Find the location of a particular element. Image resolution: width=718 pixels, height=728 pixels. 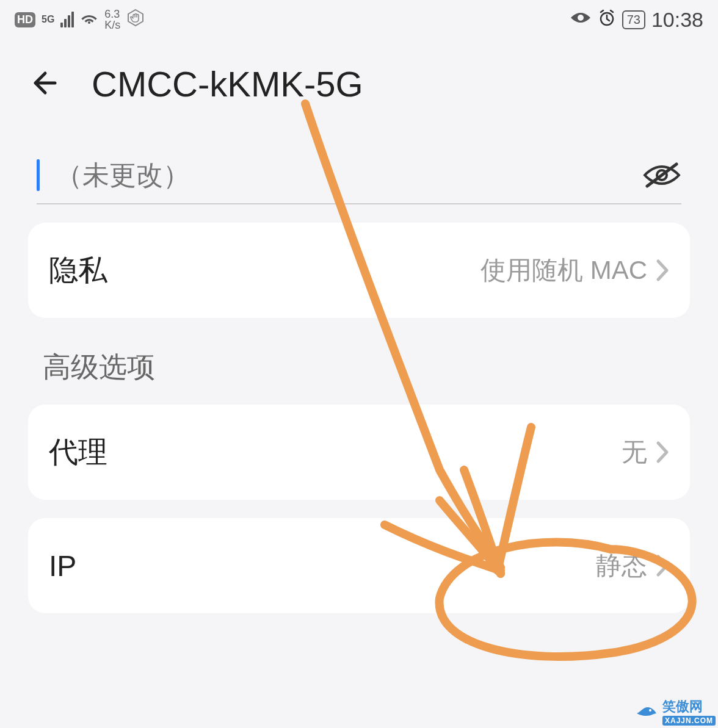

status-bar: HD 5G 6.3 K/s 73 10:38 is located at coordinates (359, 20).